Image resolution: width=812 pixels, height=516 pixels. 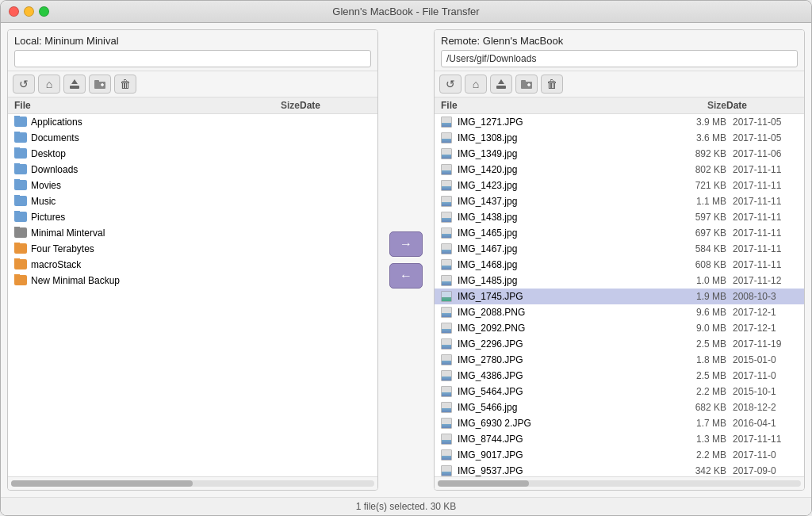 I want to click on table-row: IMG_2088.PNG9.6 MB2017-12-1, so click(x=619, y=312).